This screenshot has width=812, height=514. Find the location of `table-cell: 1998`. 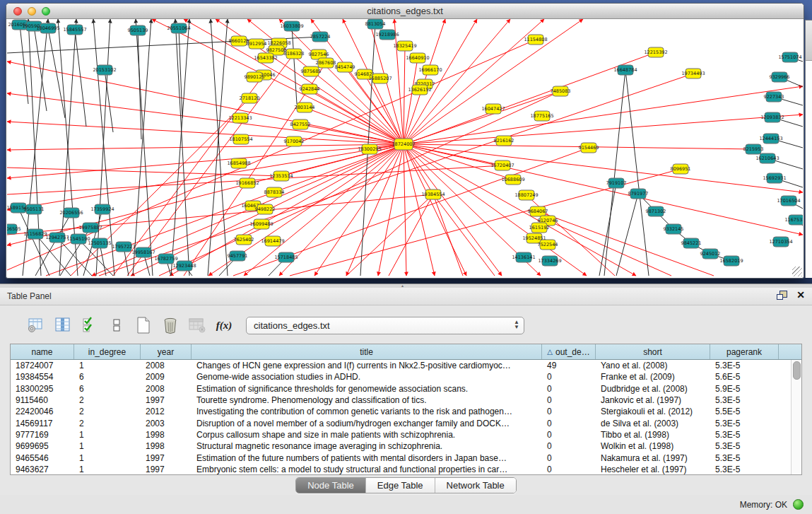

table-cell: 1998 is located at coordinates (166, 446).